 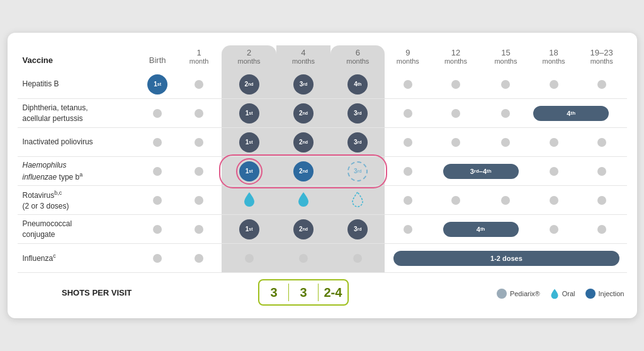 I want to click on injection-icon, so click(x=590, y=294).